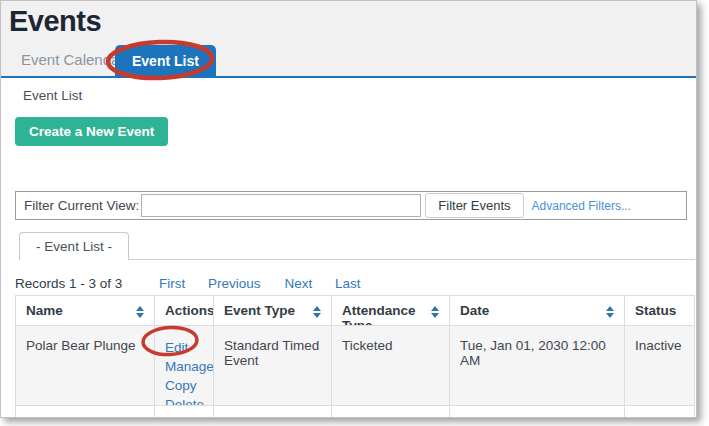  Describe the element at coordinates (52, 96) in the screenshot. I see `section-label: Event List` at that location.